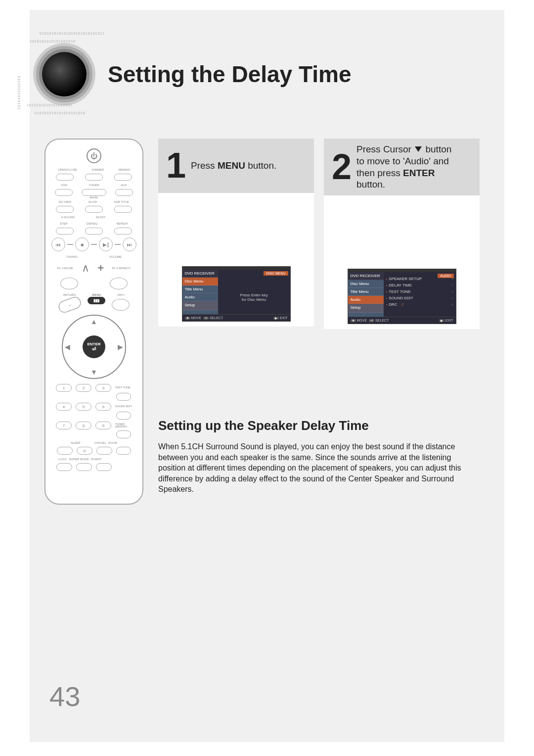  I want to click on label-slow: SLOW, so click(92, 202).